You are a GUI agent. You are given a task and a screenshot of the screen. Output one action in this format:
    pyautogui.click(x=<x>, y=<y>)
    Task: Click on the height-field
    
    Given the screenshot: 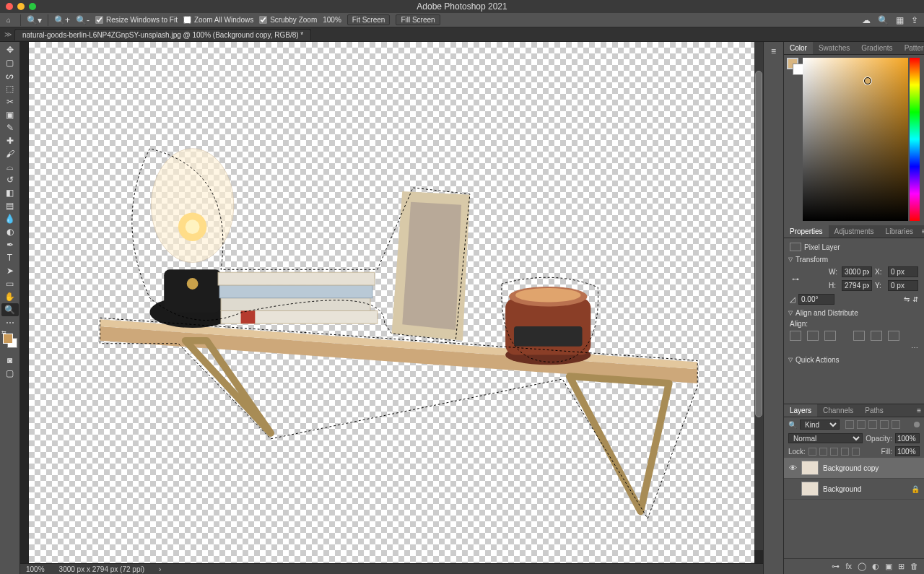 What is the action you would take?
    pyautogui.click(x=857, y=286)
    